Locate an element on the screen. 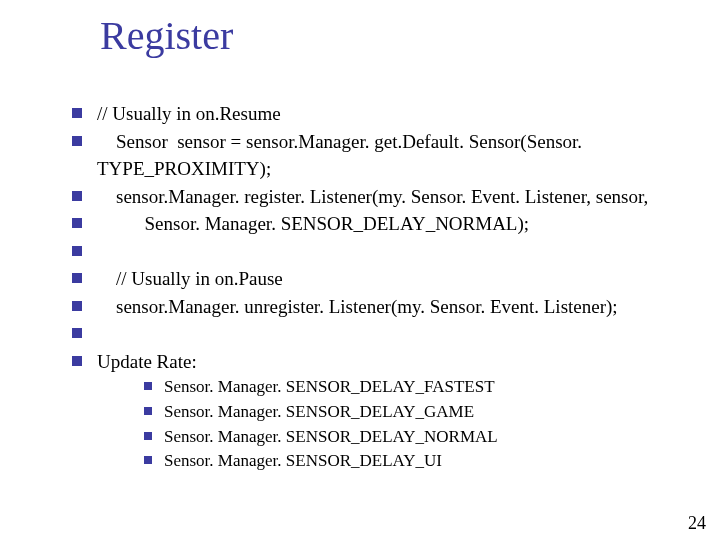 The image size is (720, 540). sub-list-item: Sensor. Manager. SENSOR_DELAY_NORMAL is located at coordinates (418, 438).